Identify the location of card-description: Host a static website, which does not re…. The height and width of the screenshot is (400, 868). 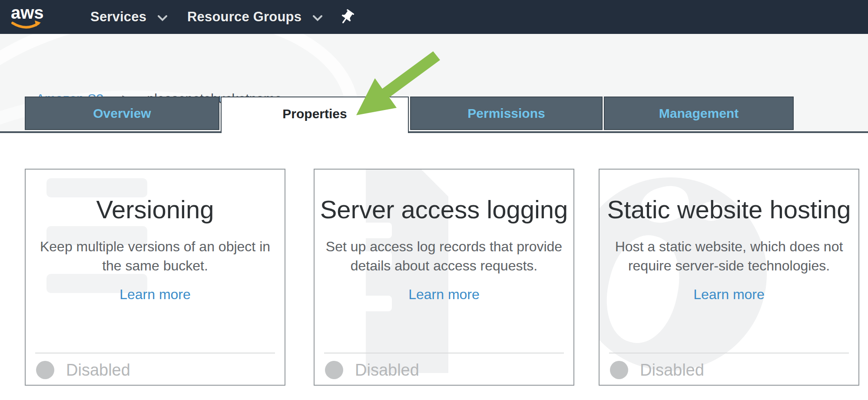
(729, 256).